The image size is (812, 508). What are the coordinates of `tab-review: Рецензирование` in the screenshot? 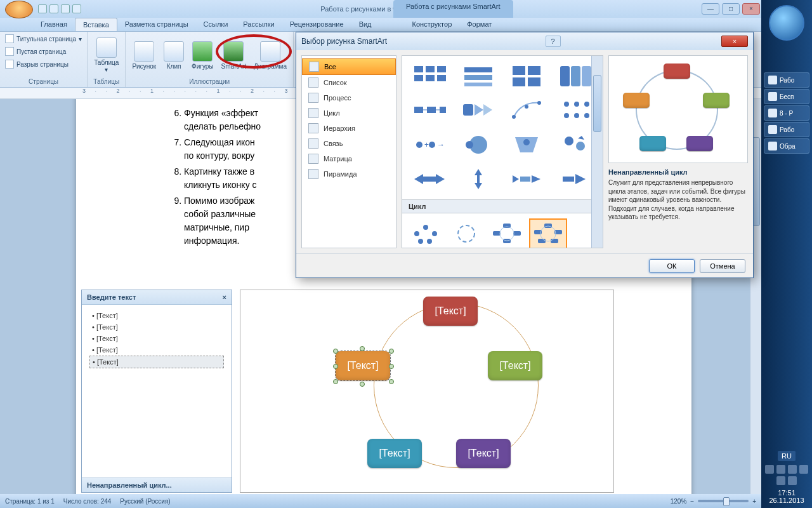 It's located at (317, 24).